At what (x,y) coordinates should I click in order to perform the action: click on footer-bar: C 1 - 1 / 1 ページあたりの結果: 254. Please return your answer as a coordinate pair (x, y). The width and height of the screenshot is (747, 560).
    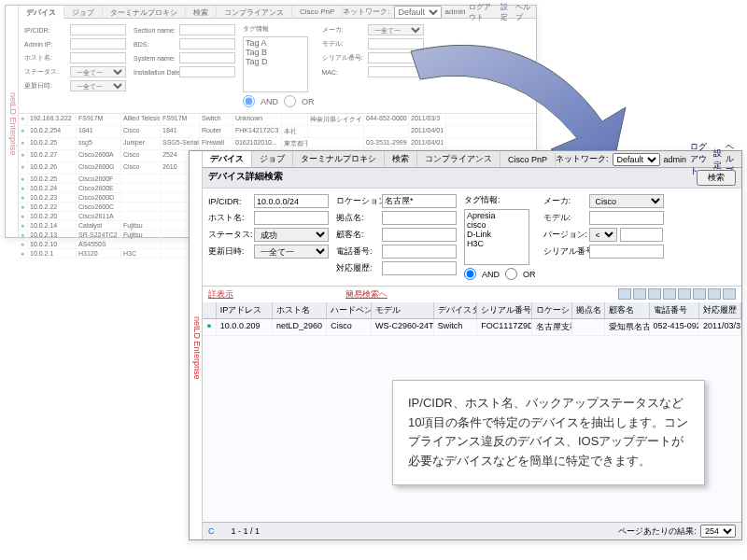
    Looking at the image, I should click on (472, 530).